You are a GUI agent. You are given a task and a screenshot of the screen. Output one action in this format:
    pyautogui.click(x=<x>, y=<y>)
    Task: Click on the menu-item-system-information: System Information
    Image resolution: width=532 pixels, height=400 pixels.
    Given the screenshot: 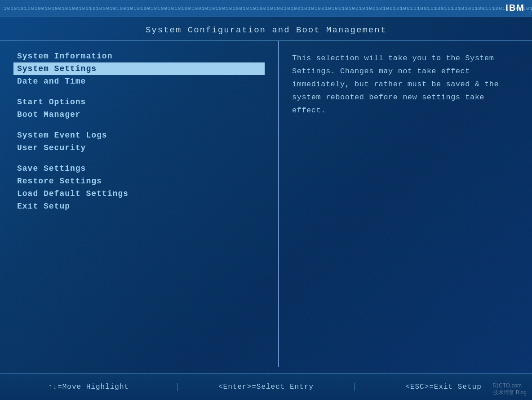 What is the action you would take?
    pyautogui.click(x=139, y=56)
    